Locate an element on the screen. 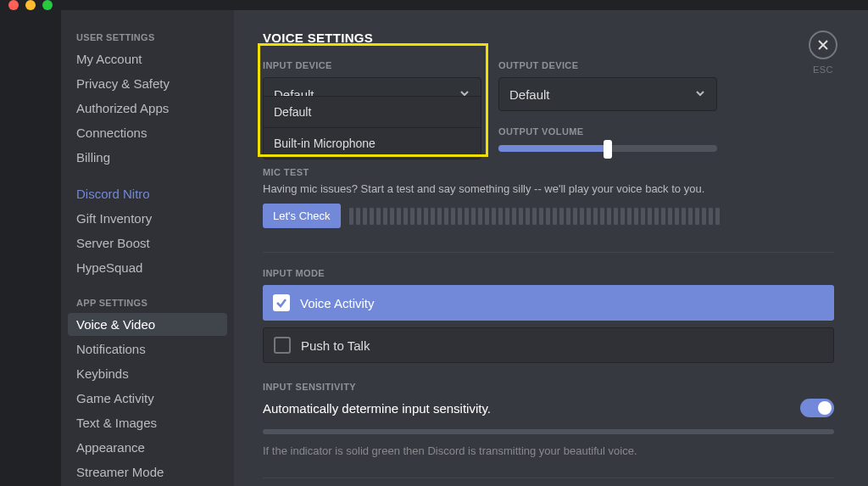 The image size is (868, 486). sidebar-item-hypesquad: HypeSquad is located at coordinates (147, 268).